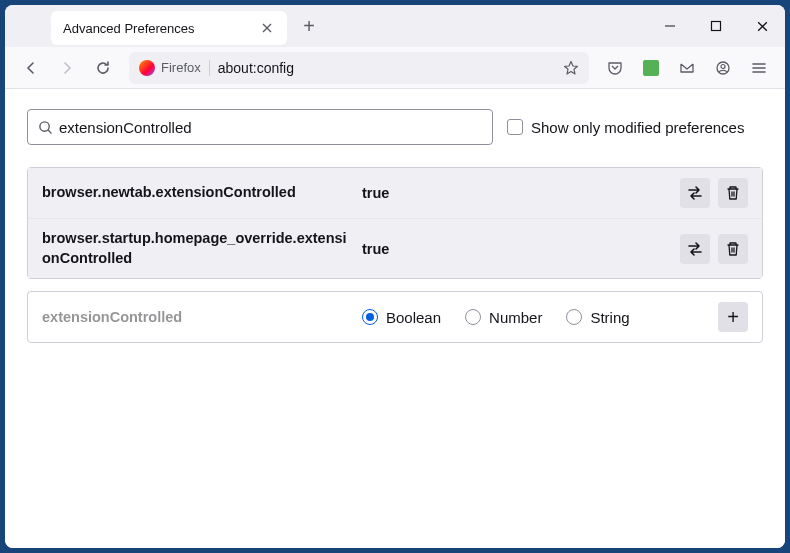 The width and height of the screenshot is (790, 553). Describe the element at coordinates (270, 128) in the screenshot. I see `search-input` at that location.